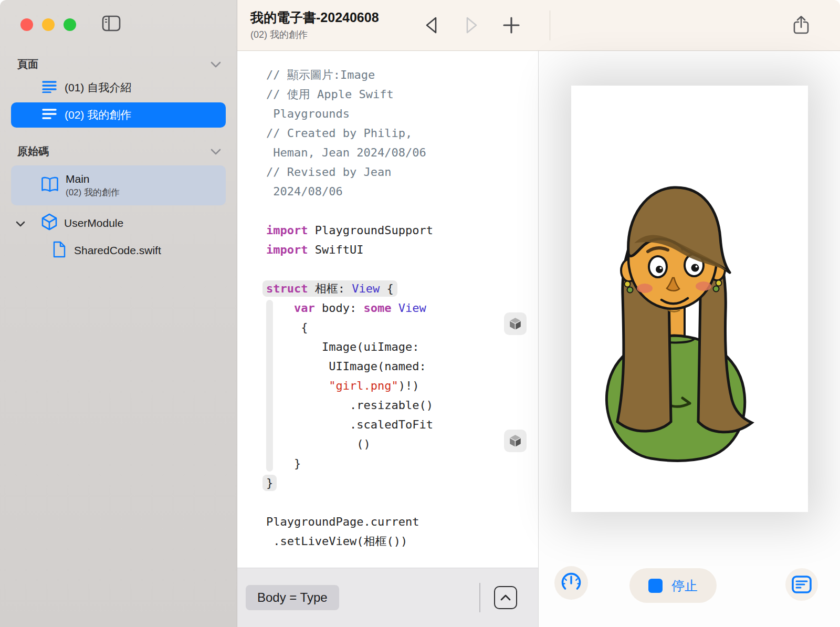 The image size is (840, 627). Describe the element at coordinates (119, 223) in the screenshot. I see `sidebar-item-usermodule: UserModule` at that location.